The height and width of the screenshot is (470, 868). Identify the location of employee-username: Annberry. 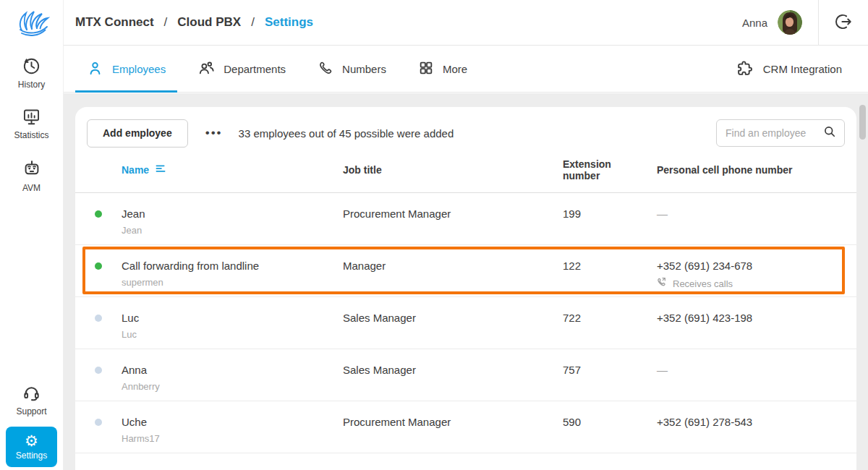
(232, 386).